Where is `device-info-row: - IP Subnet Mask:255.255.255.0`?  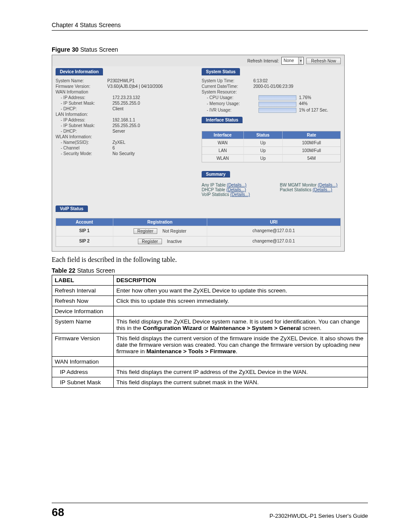 device-info-row: - IP Subnet Mask:255.255.255.0 is located at coordinates (125, 103).